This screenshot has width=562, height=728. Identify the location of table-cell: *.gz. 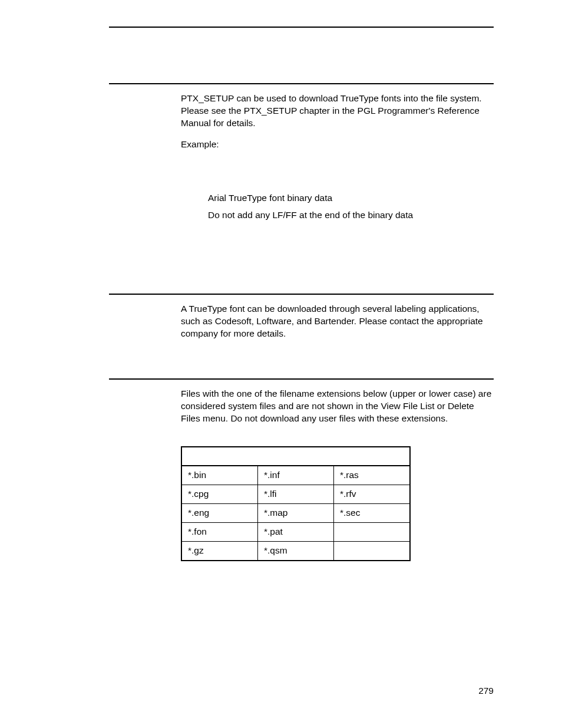
(220, 551).